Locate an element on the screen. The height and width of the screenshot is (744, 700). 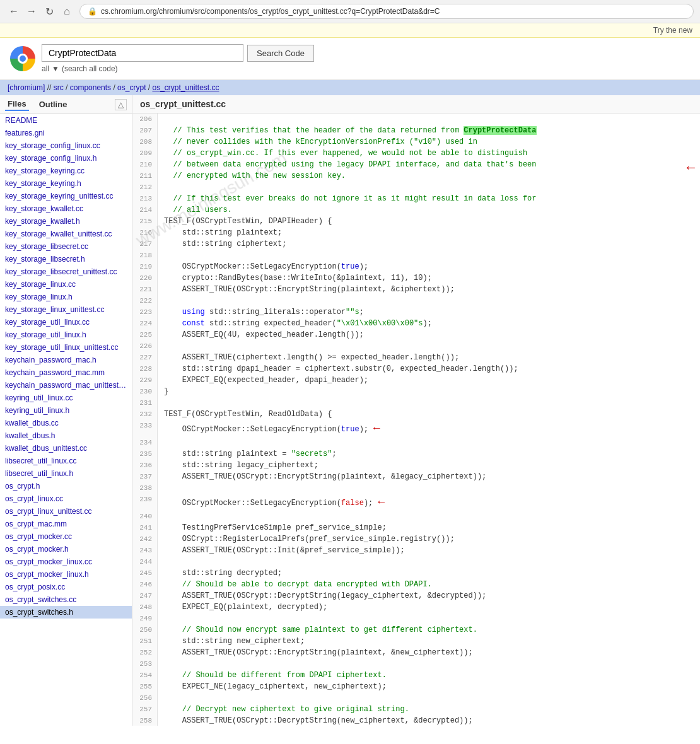
list-item: os_crypt_mocker_linux.h is located at coordinates (66, 574).